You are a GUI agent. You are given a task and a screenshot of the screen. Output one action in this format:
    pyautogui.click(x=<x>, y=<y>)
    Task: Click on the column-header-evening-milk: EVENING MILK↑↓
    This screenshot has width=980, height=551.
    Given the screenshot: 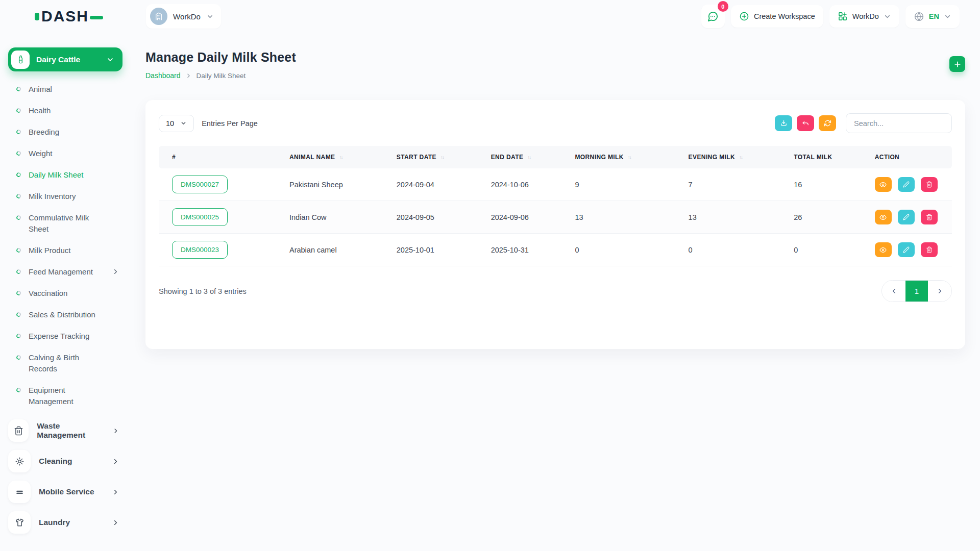 What is the action you would take?
    pyautogui.click(x=735, y=157)
    